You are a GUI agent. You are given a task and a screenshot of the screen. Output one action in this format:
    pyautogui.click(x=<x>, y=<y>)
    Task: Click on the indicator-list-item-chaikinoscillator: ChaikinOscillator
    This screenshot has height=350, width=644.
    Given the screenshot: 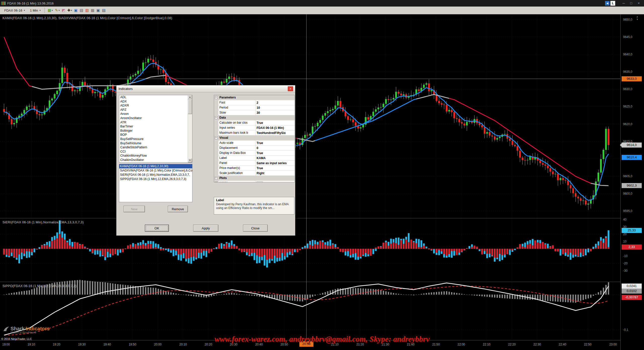 What is the action you would take?
    pyautogui.click(x=156, y=160)
    